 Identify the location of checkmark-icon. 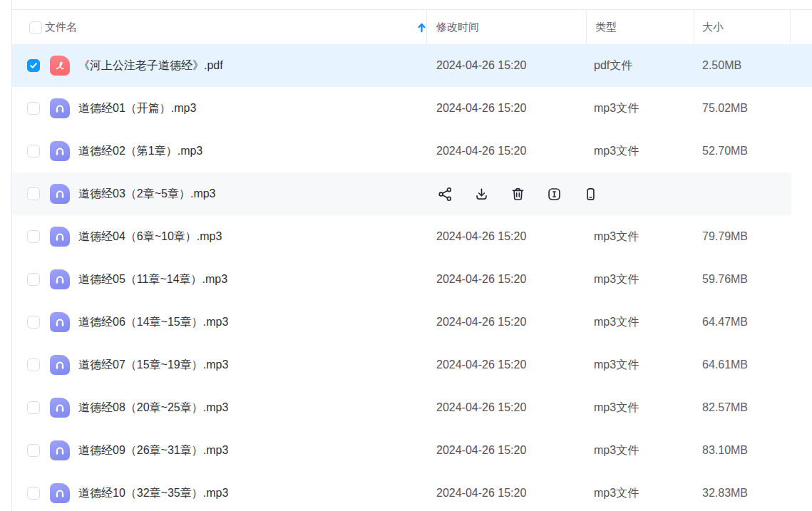
(34, 66).